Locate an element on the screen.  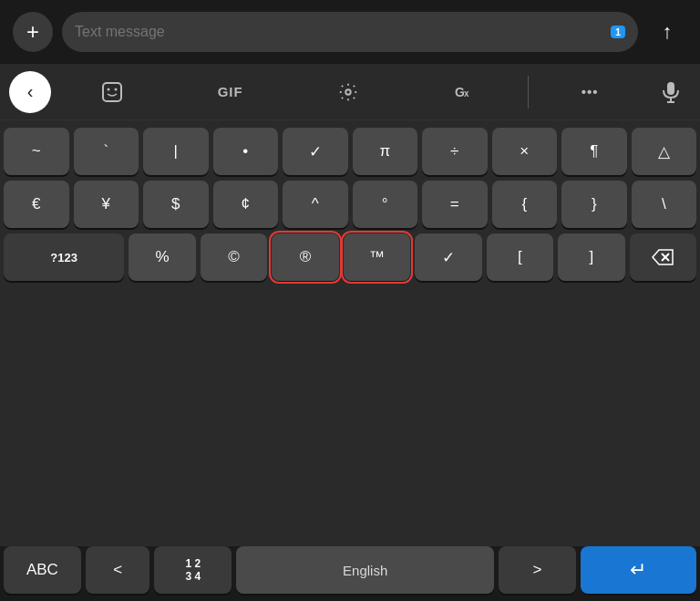
back-icon: ‹ is located at coordinates (31, 91).